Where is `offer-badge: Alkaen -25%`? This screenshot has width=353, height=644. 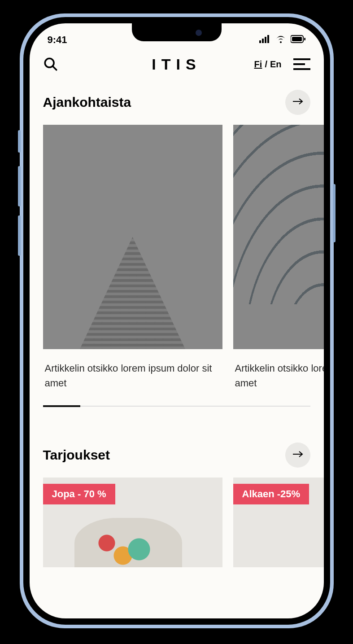
offer-badge: Alkaen -25% is located at coordinates (271, 494).